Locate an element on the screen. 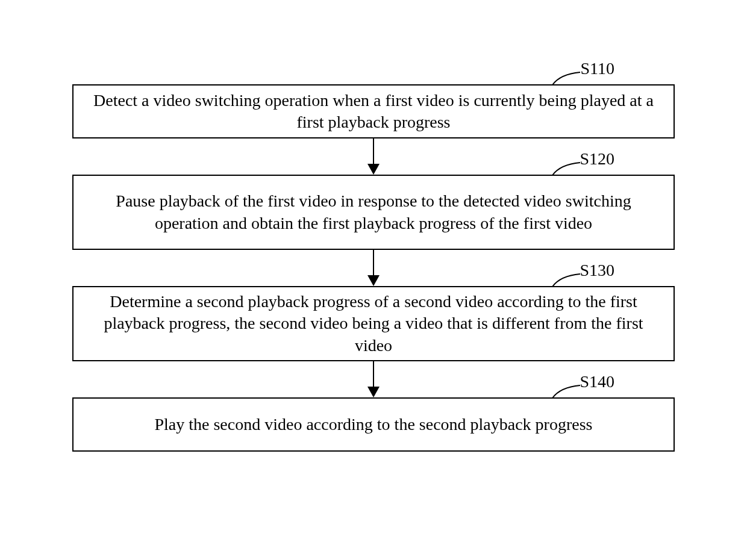 The height and width of the screenshot is (560, 747). step-label-text: S120 is located at coordinates (597, 159).